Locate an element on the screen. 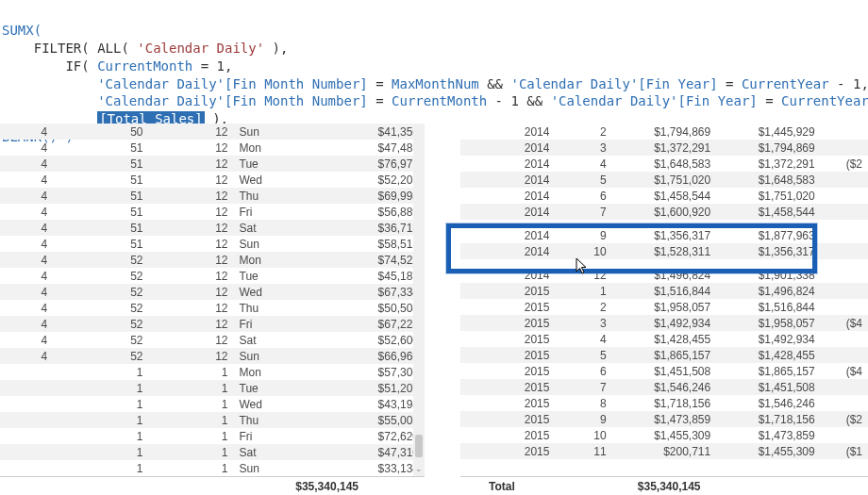  table-cell: $67,334 is located at coordinates (360, 292).